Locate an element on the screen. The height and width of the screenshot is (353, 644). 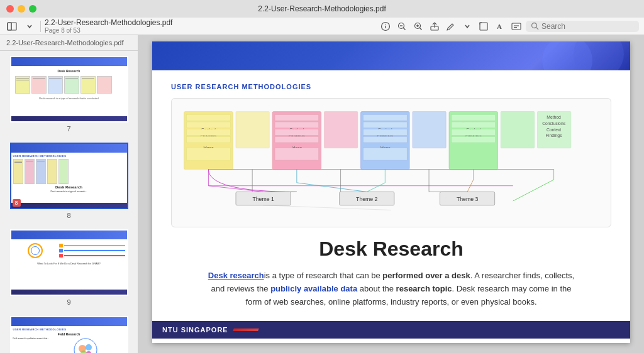
svg-text: Method is located at coordinates (553, 117).